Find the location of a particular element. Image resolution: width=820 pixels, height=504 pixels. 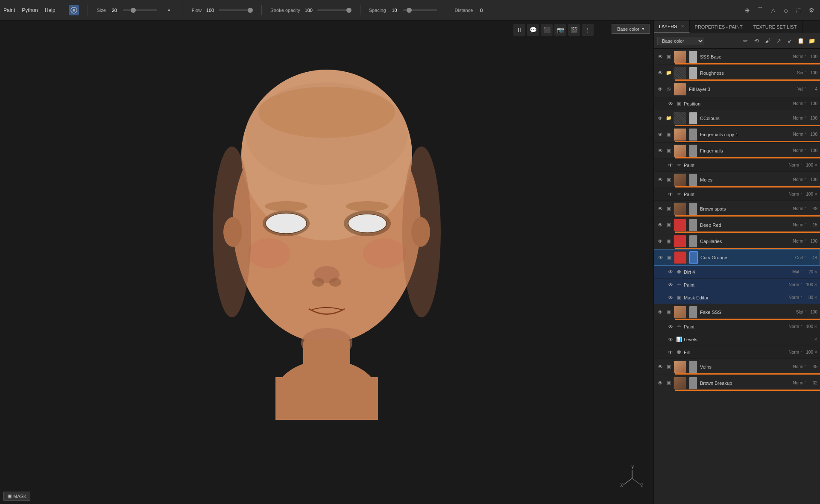

brush-tool-icon is located at coordinates (74, 10).